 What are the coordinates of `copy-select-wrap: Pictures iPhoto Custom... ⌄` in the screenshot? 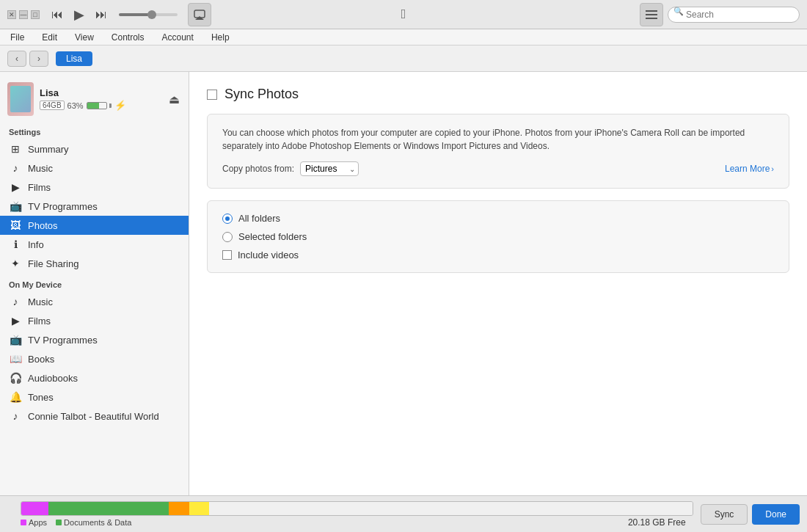 It's located at (329, 169).